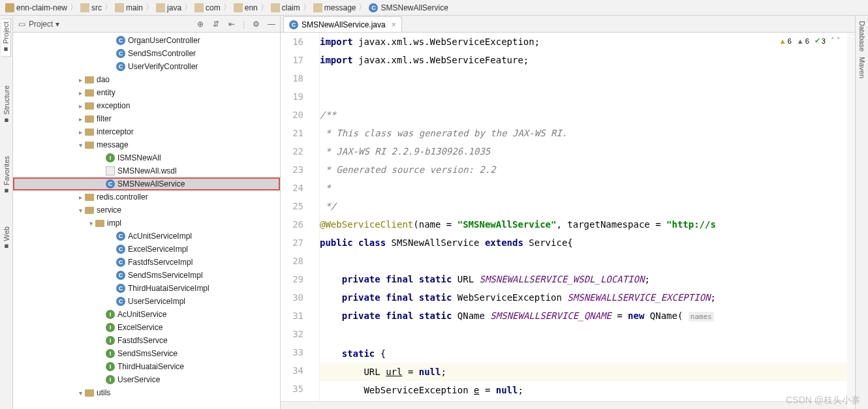 The height and width of the screenshot is (409, 868). What do you see at coordinates (200, 24) in the screenshot?
I see `locate-icon: ⊕` at bounding box center [200, 24].